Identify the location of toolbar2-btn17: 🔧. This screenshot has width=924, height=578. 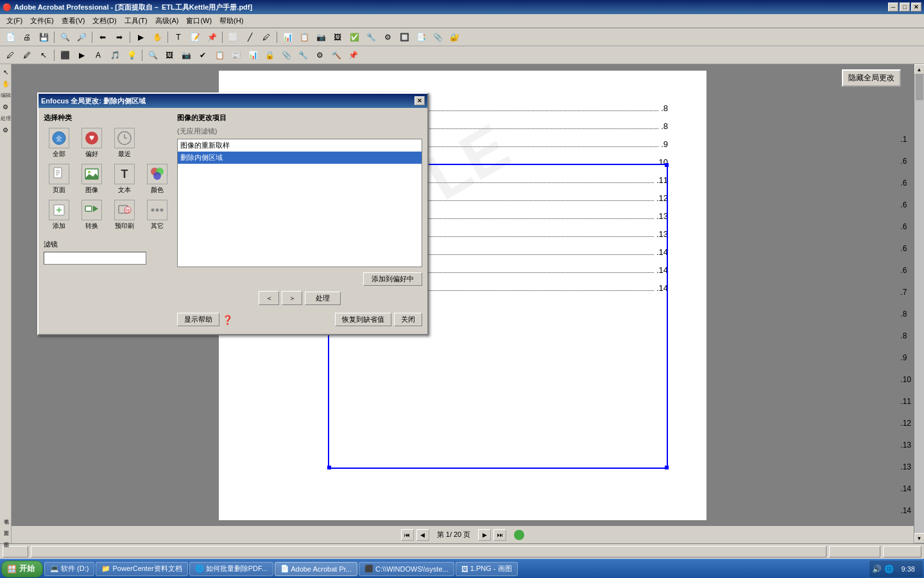
(303, 55).